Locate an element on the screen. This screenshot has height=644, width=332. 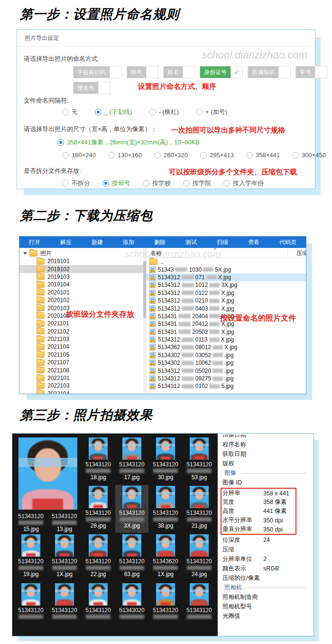
file-row: 513431205020.jpg is located at coordinates (226, 370).